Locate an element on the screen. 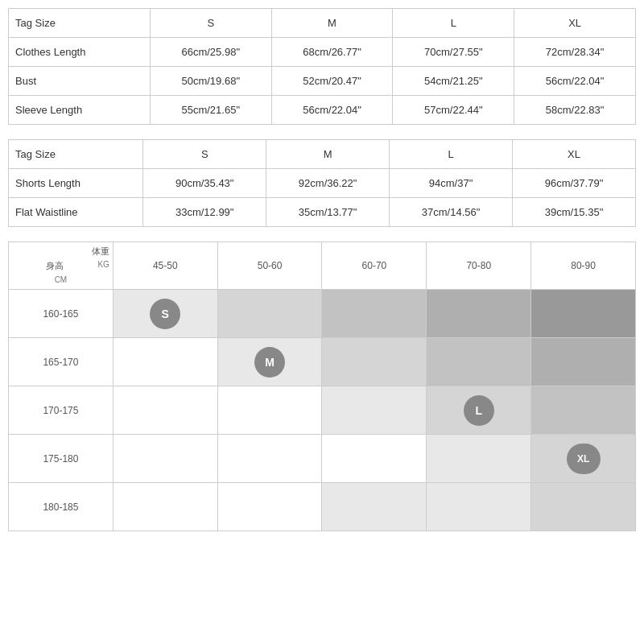  table1-row0-m: 68cm/26.77" is located at coordinates (332, 52).